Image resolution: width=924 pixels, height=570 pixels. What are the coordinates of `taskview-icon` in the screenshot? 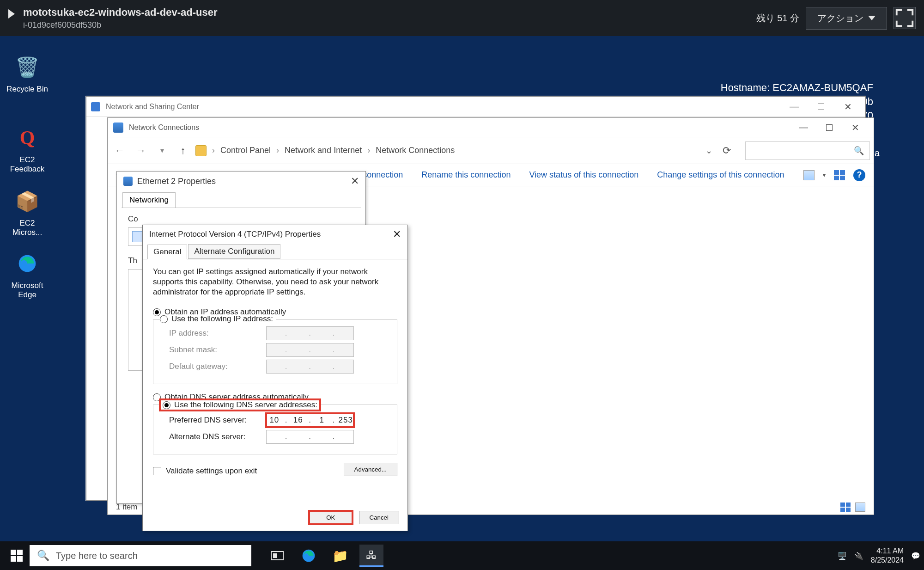 It's located at (277, 556).